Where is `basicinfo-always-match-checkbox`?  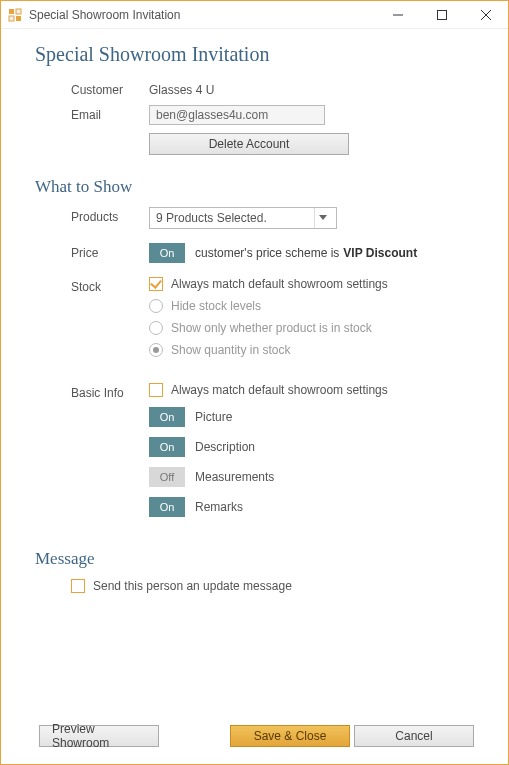 basicinfo-always-match-checkbox is located at coordinates (156, 390).